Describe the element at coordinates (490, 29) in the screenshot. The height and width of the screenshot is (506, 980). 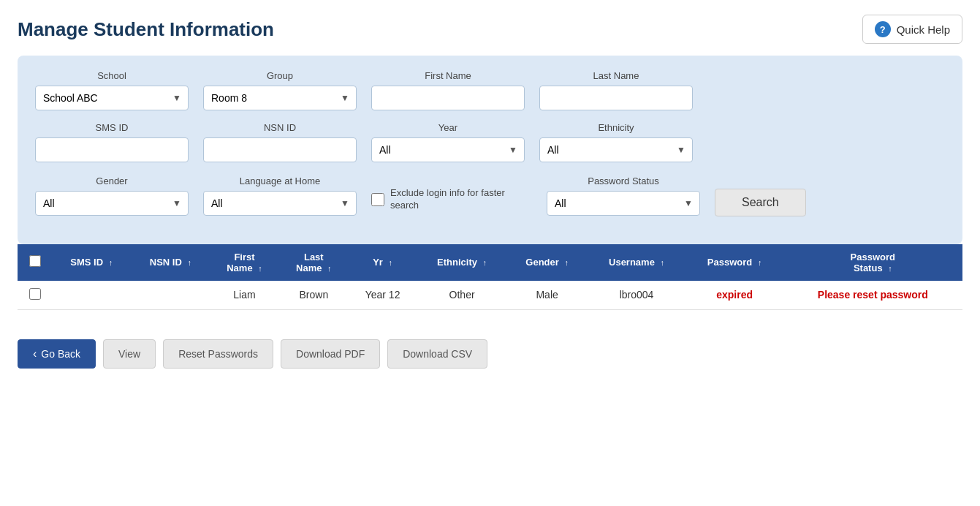
I see `page-header: Manage Student Information ? Quick Help` at that location.